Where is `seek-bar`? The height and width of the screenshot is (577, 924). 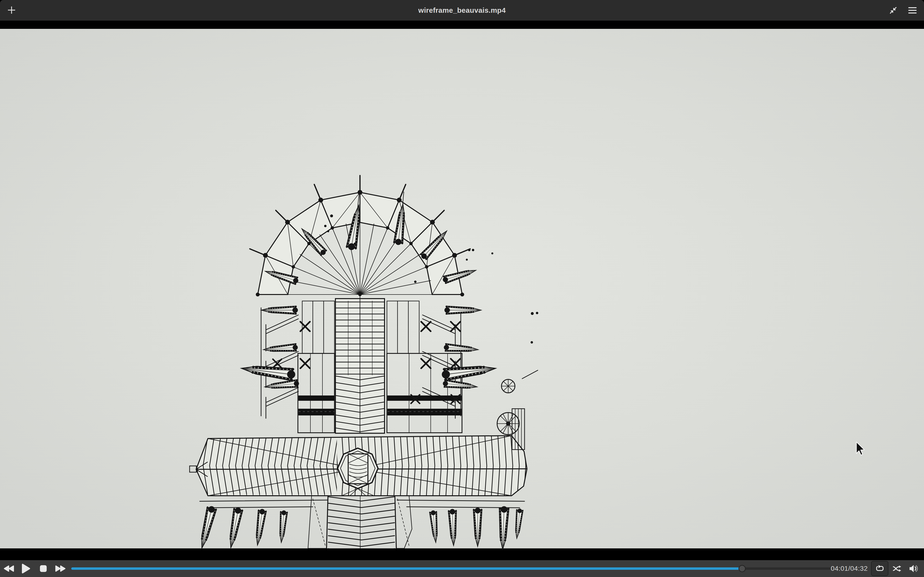
seek-bar is located at coordinates (451, 569).